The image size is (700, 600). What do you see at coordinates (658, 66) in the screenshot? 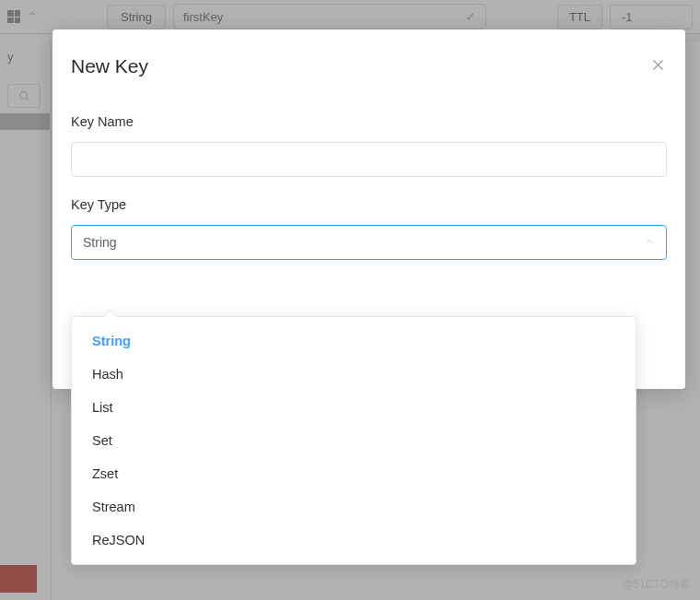
I see `close-icon` at bounding box center [658, 66].